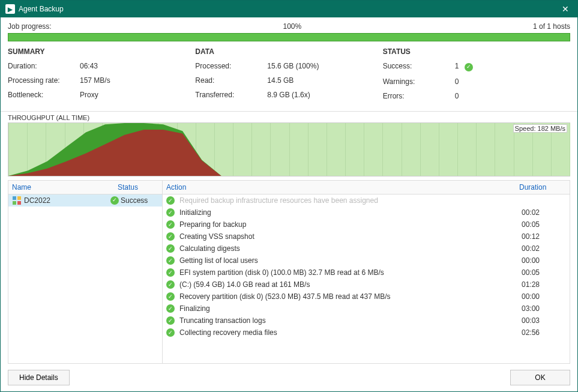 This screenshot has height=392, width=578. I want to click on host-header: Name Status, so click(85, 187).